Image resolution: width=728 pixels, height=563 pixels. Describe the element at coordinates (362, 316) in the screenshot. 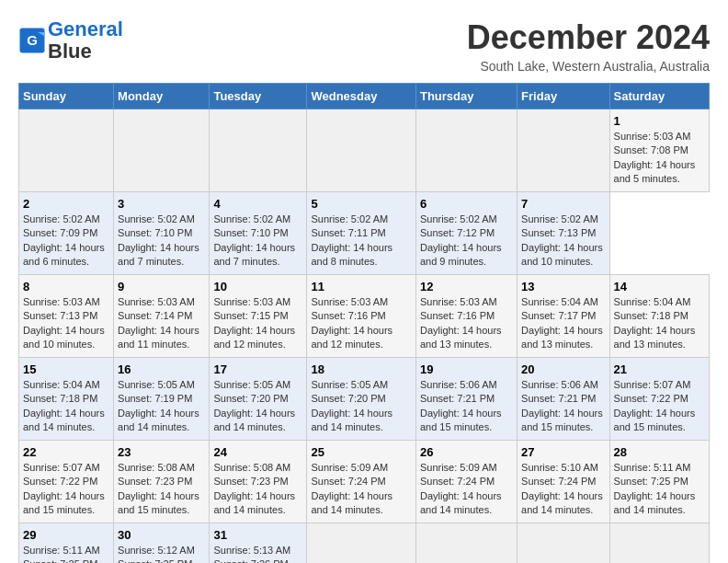

I see `calendar-day: 11Sunrise: 5:03 AM Sunset: 7:16 PM Dayli…` at that location.